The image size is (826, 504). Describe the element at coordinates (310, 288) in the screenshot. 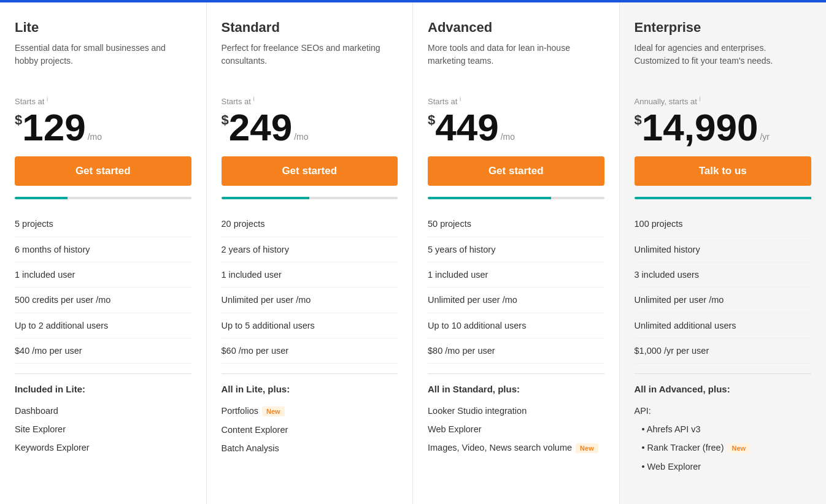

I see `features-list-standard: 20 projects2 years of history1 included …` at that location.